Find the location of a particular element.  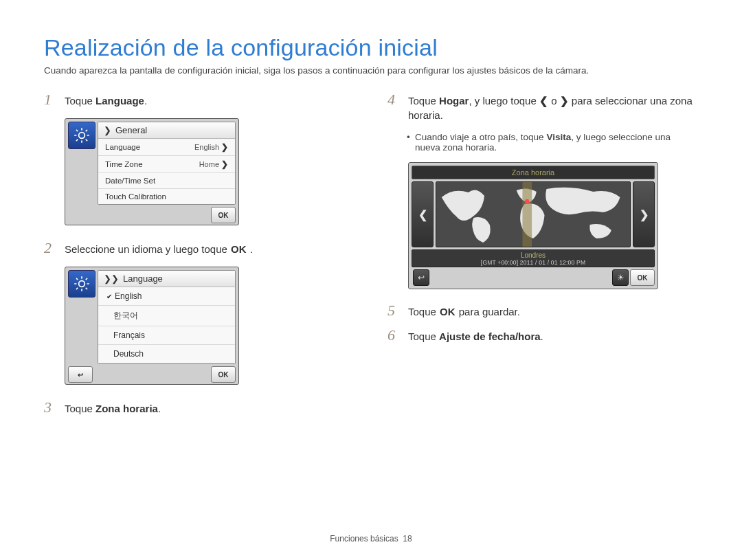

menu-row-touchcal: Touch Calibration is located at coordinates (166, 197).